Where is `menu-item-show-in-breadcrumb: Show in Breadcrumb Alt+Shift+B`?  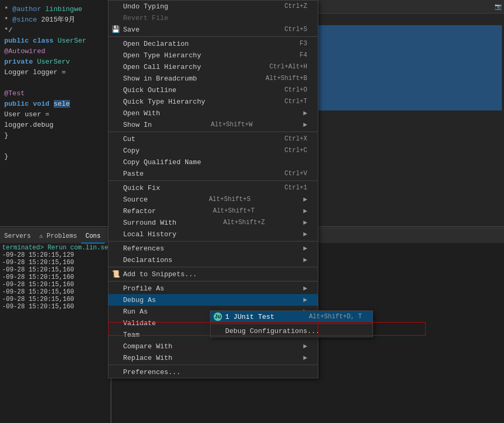
menu-item-show-in-breadcrumb: Show in Breadcrumb Alt+Shift+B is located at coordinates (213, 78).